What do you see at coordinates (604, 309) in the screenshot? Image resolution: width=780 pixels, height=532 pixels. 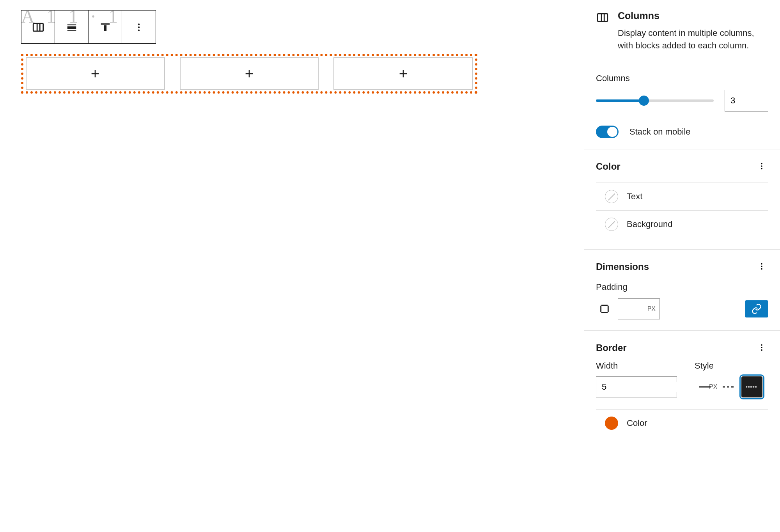 I see `box-sides-icon` at bounding box center [604, 309].